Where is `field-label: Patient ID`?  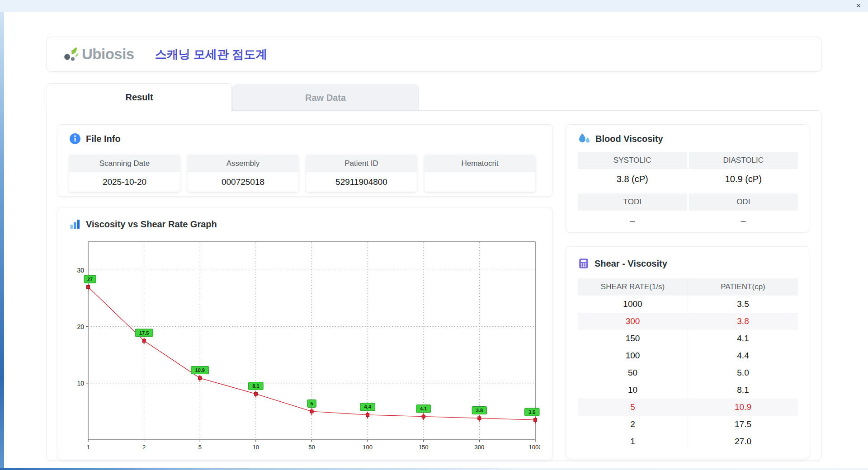 field-label: Patient ID is located at coordinates (362, 164).